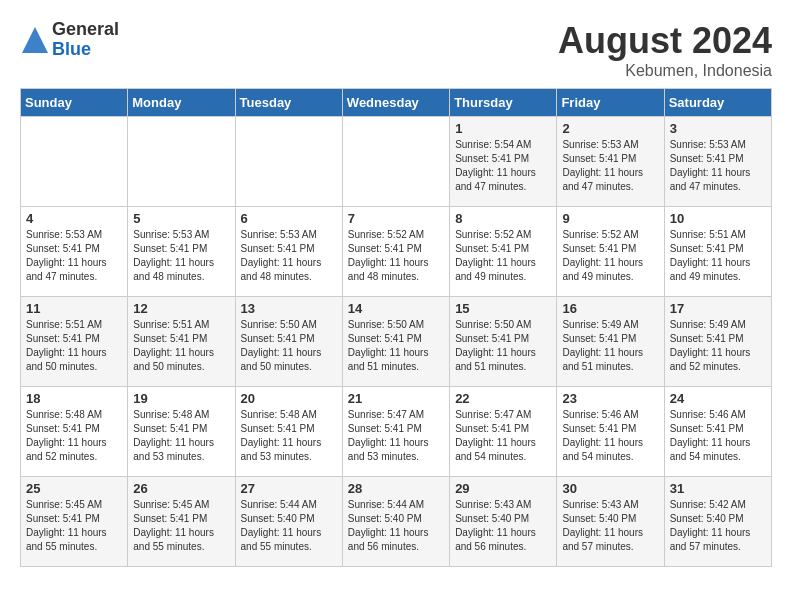 The width and height of the screenshot is (792, 612). What do you see at coordinates (610, 522) in the screenshot?
I see `calendar-cell: 30Sunrise: 5:43 AM Sunset: 5:40 PM Dayli…` at bounding box center [610, 522].